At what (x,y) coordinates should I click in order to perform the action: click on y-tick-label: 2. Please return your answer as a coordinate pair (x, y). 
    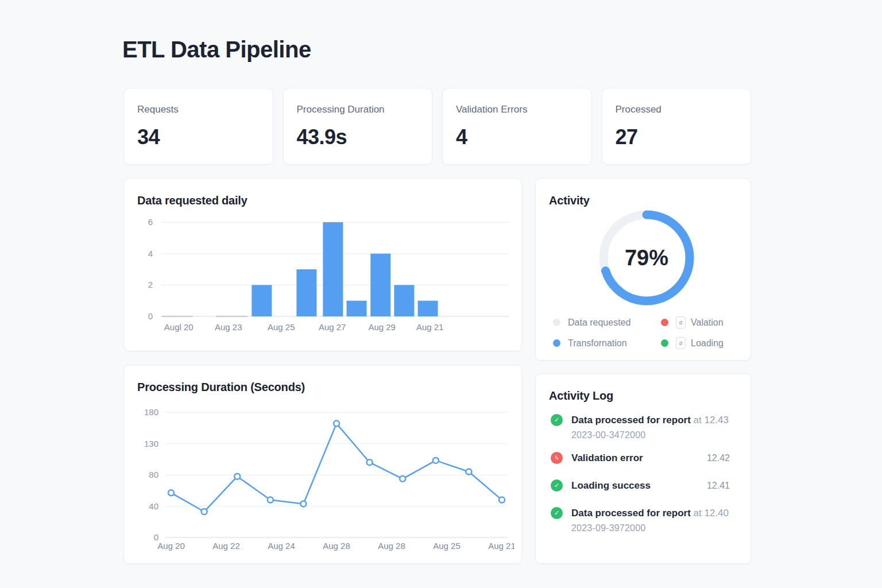
    Looking at the image, I should click on (150, 285).